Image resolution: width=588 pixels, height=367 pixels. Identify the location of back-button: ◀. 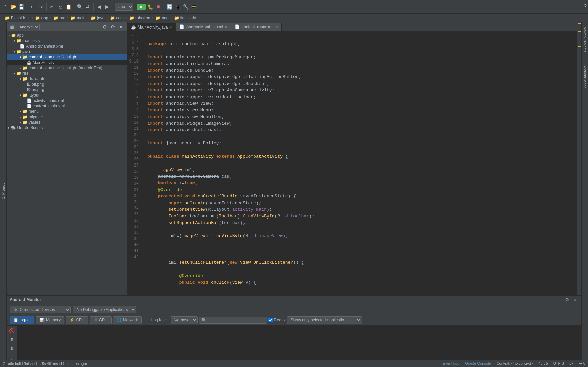
(99, 7).